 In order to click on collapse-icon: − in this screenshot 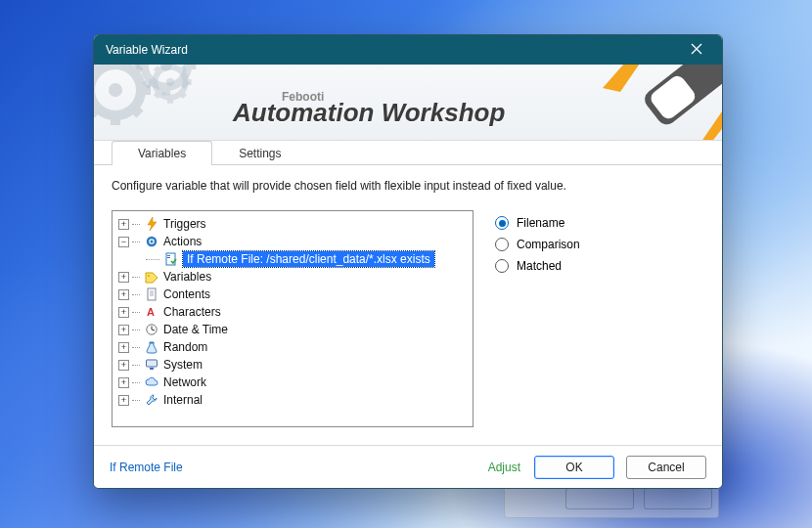, I will do `click(123, 242)`.